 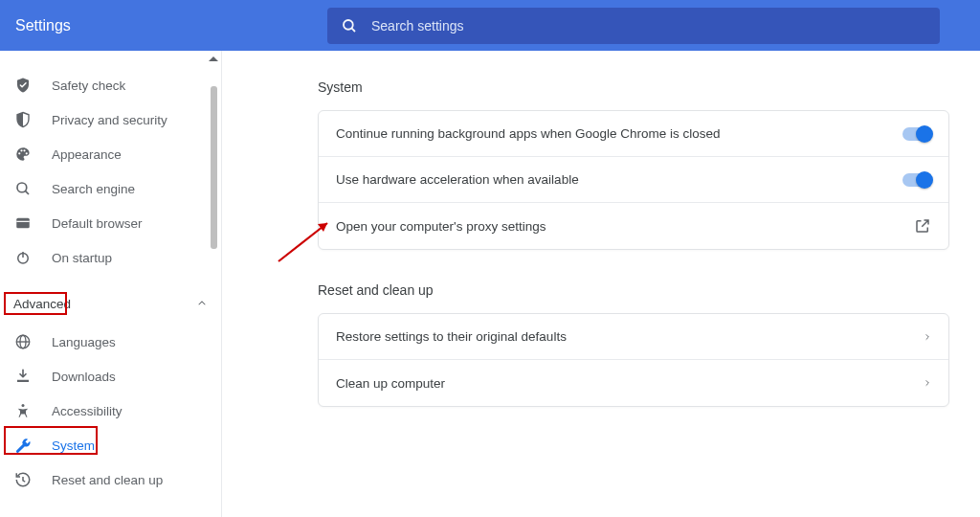 What do you see at coordinates (634, 290) in the screenshot?
I see `section-title-reset: Reset and clean up` at bounding box center [634, 290].